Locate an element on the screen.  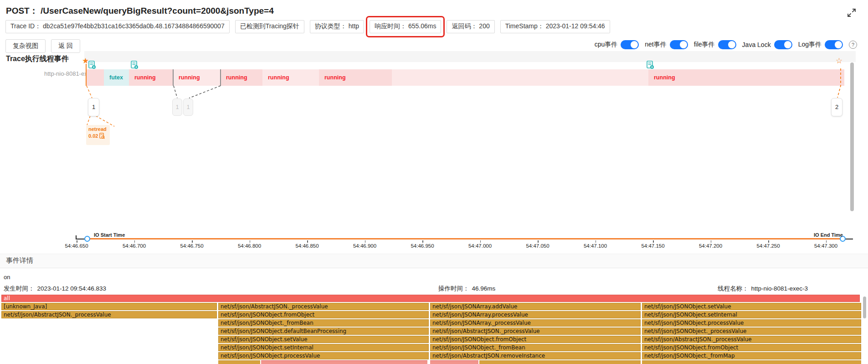
timeline-segment-futex: futex is located at coordinates (117, 78).